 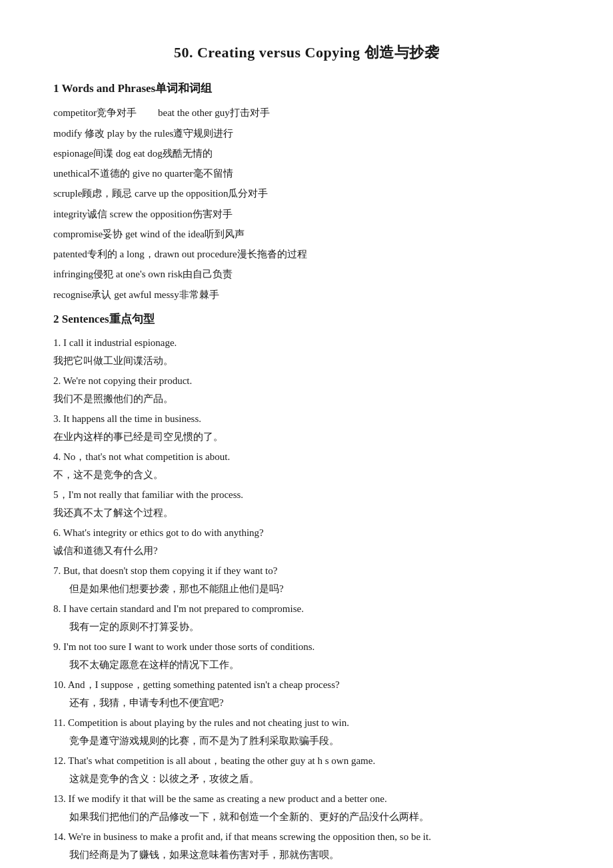 I want to click on sentence-en: 4. No，that's not what competition is abo…, so click(x=306, y=457).